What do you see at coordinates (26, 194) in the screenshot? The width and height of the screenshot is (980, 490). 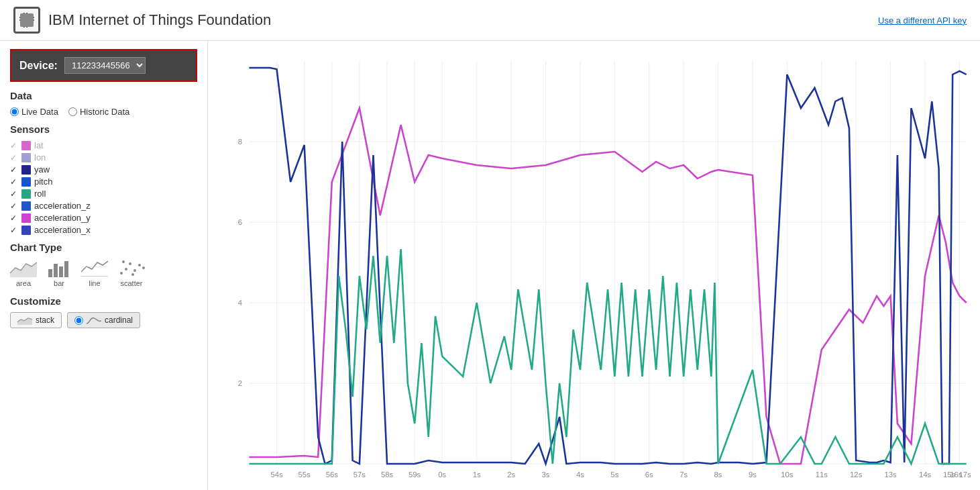 I see `sensor-color-roll` at bounding box center [26, 194].